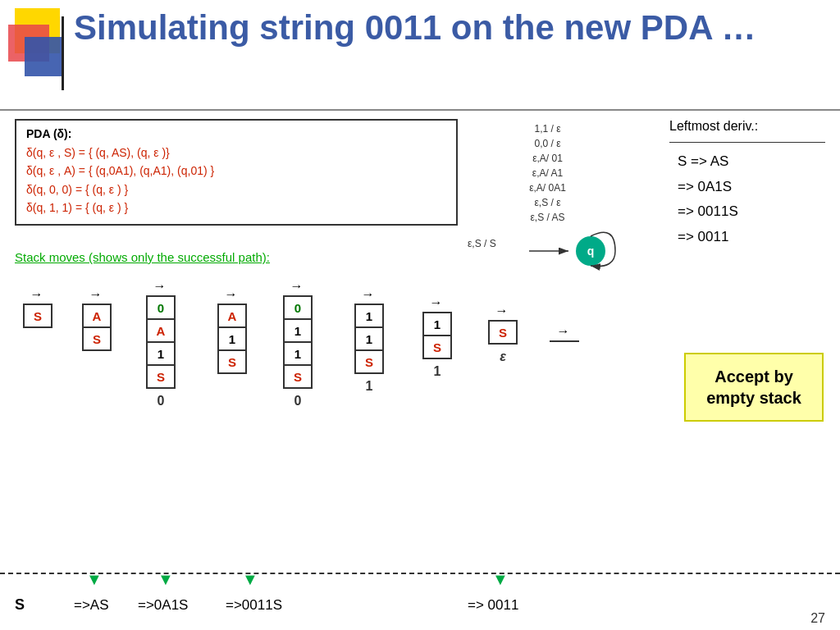  Describe the element at coordinates (754, 398) in the screenshot. I see `accept-line2: empty stack` at that location.